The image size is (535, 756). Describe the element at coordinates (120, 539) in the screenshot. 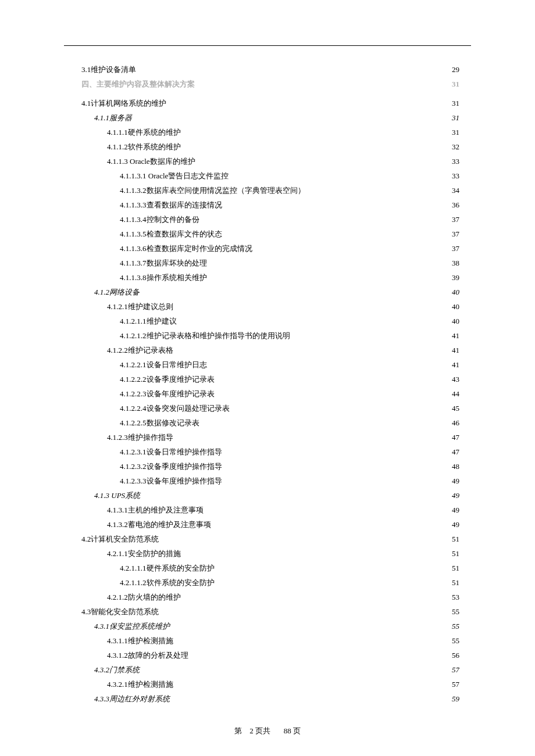

I see `toc-entry-title: 4.2计算机安全防范系统` at that location.